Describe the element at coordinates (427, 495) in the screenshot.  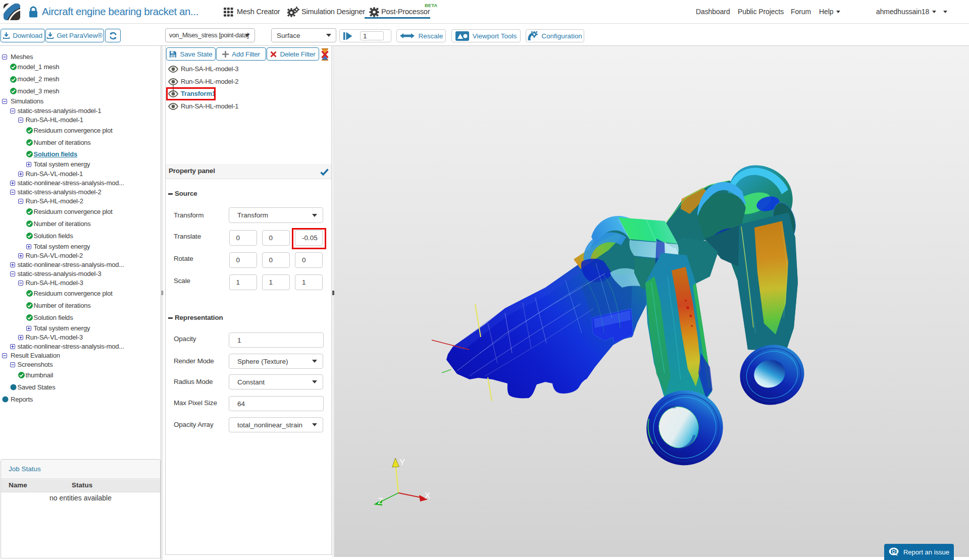
I see `svg-text: X` at that location.